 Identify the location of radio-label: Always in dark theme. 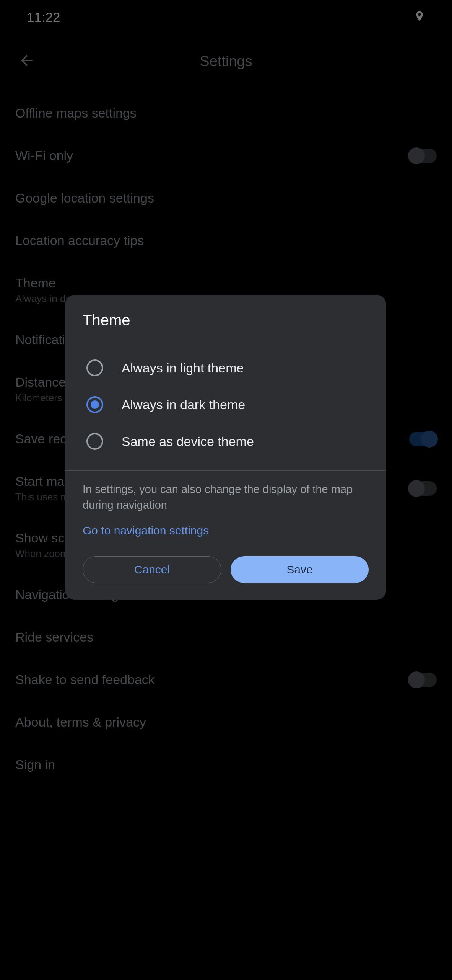
(184, 405).